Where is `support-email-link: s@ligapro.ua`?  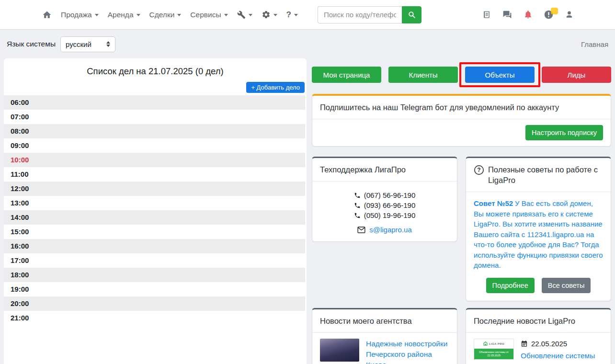 support-email-link: s@ligapro.ua is located at coordinates (391, 230).